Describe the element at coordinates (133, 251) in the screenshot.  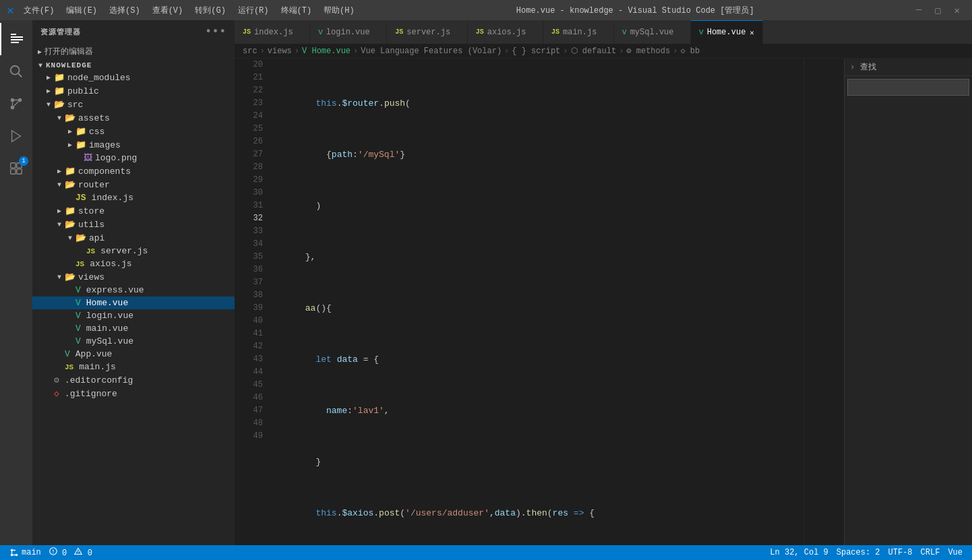
I see `tree-server-js: ▶ JS server.js` at that location.